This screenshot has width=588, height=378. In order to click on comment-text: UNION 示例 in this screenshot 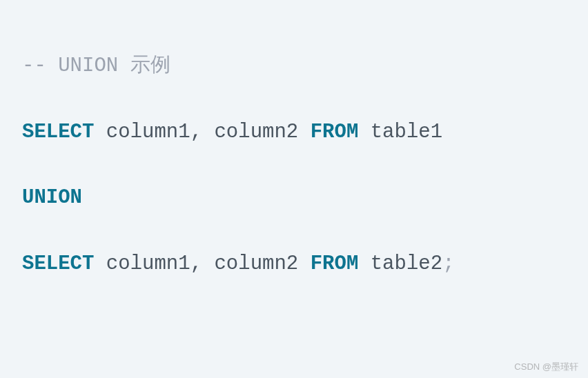, I will do `click(114, 66)`.